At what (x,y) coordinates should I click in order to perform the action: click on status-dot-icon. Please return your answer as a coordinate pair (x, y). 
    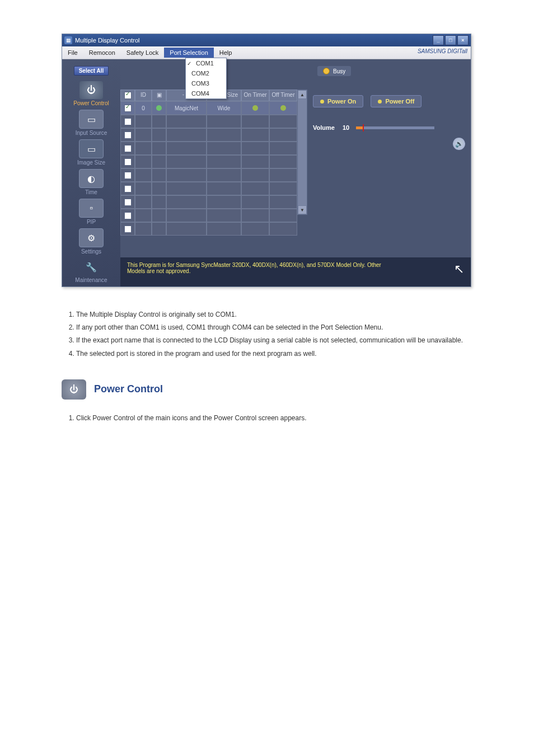
    Looking at the image, I should click on (159, 108).